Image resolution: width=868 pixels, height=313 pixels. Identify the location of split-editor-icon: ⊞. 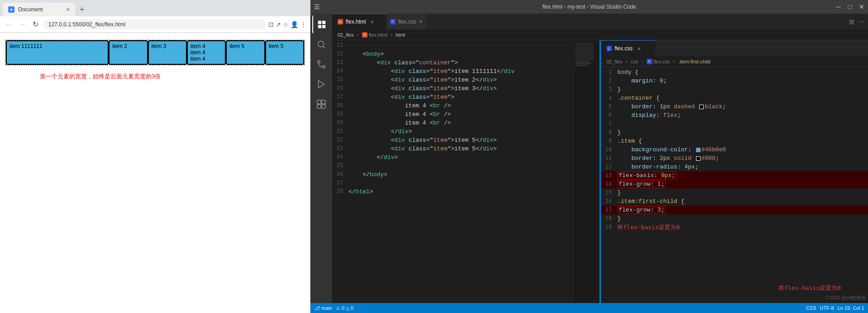
(852, 22).